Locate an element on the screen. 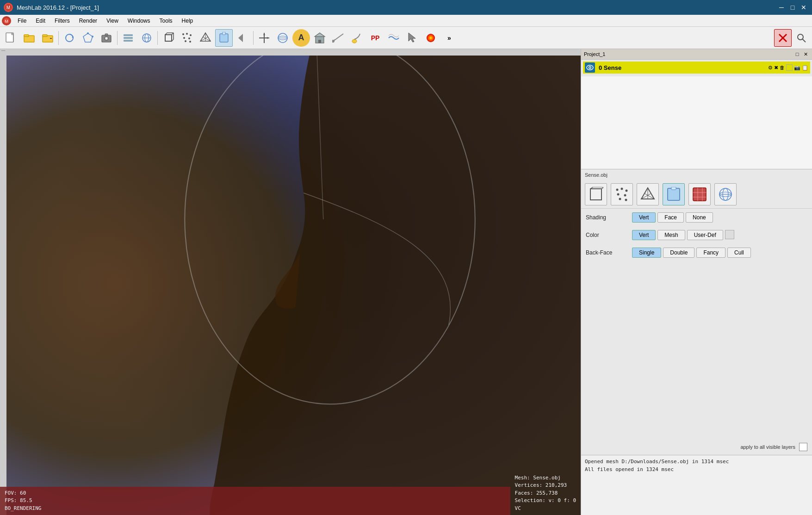 The width and height of the screenshot is (812, 515). rotate-button is located at coordinates (69, 38).